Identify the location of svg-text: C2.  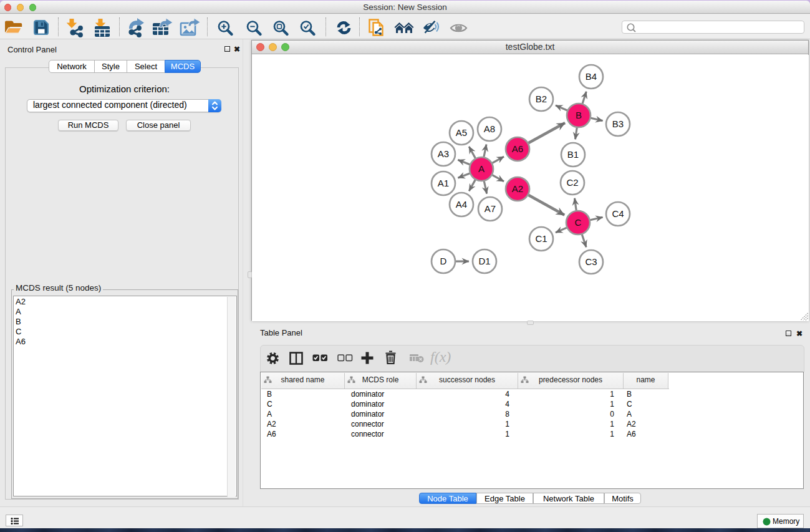
(572, 182).